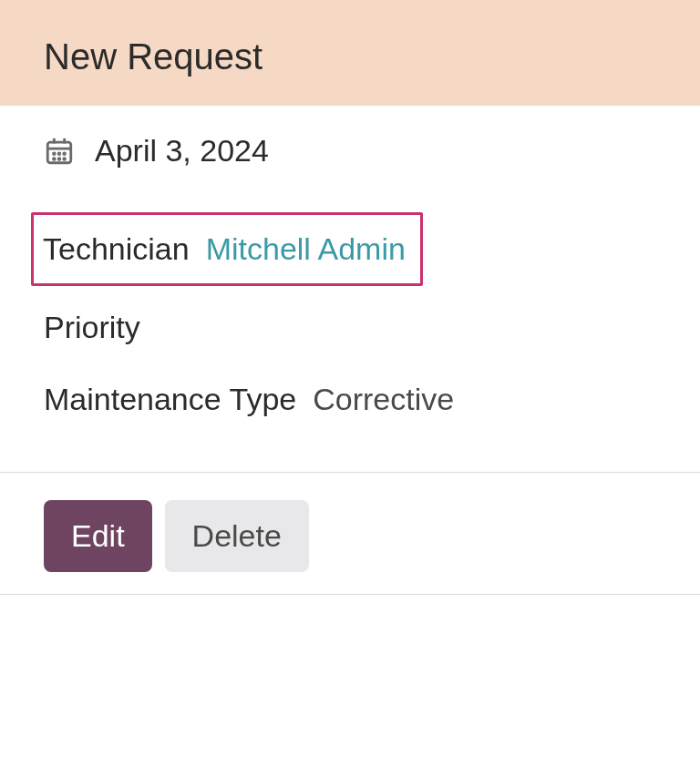 Image resolution: width=700 pixels, height=767 pixels. I want to click on edit-button: Edit, so click(98, 536).